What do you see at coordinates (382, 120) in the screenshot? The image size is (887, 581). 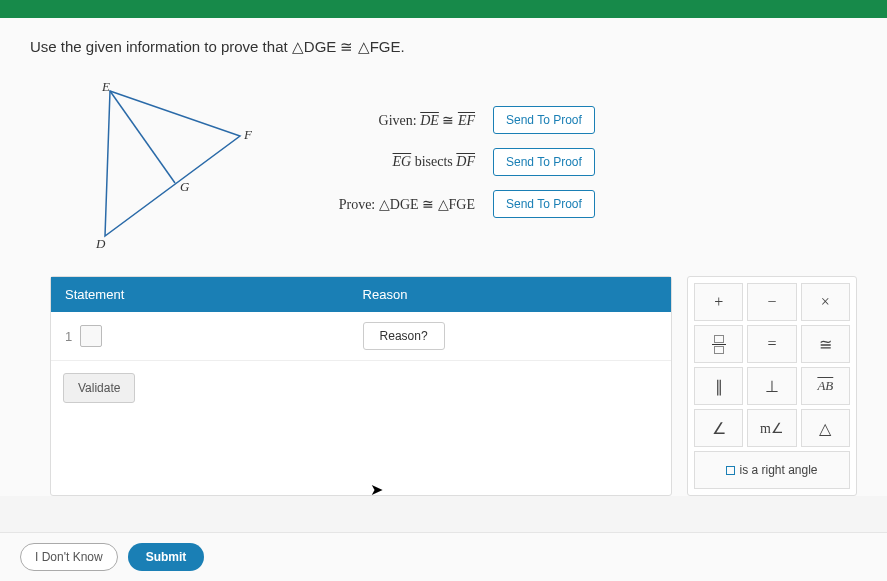 I see `given-1-text: Given: DE ≅ EF` at bounding box center [382, 120].